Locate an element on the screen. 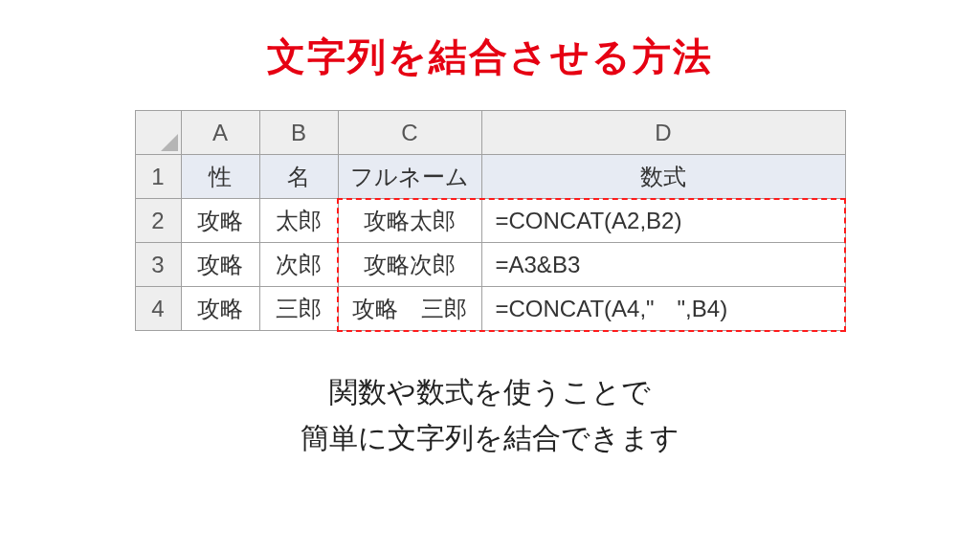  row-header-4: 4 is located at coordinates (158, 309).